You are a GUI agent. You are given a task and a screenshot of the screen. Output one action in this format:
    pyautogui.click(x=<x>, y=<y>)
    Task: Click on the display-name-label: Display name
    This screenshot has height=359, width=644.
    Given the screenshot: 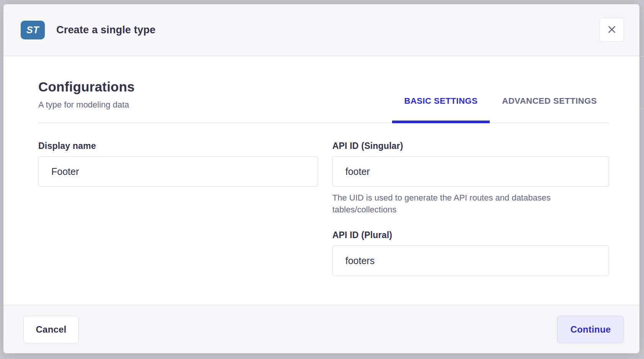 What is the action you would take?
    pyautogui.click(x=178, y=146)
    